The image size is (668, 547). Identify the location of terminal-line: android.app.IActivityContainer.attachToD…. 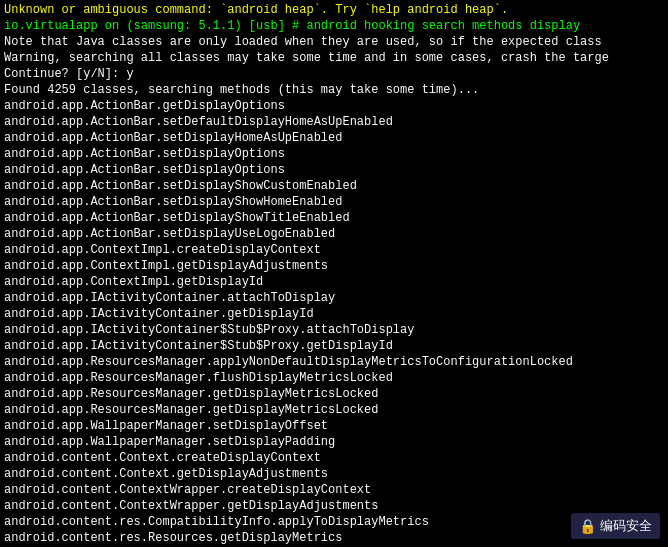
(334, 298).